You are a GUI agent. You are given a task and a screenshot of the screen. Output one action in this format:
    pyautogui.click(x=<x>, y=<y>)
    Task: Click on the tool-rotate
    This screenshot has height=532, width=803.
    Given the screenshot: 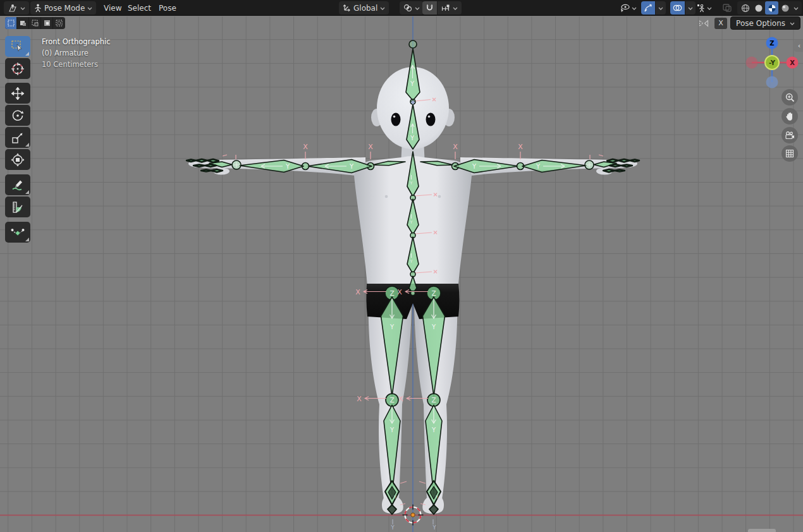 What is the action you would take?
    pyautogui.click(x=18, y=115)
    